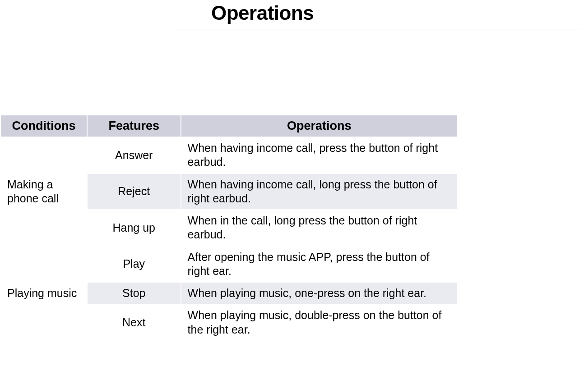  What do you see at coordinates (44, 126) in the screenshot?
I see `header-conditions: Conditions` at bounding box center [44, 126].